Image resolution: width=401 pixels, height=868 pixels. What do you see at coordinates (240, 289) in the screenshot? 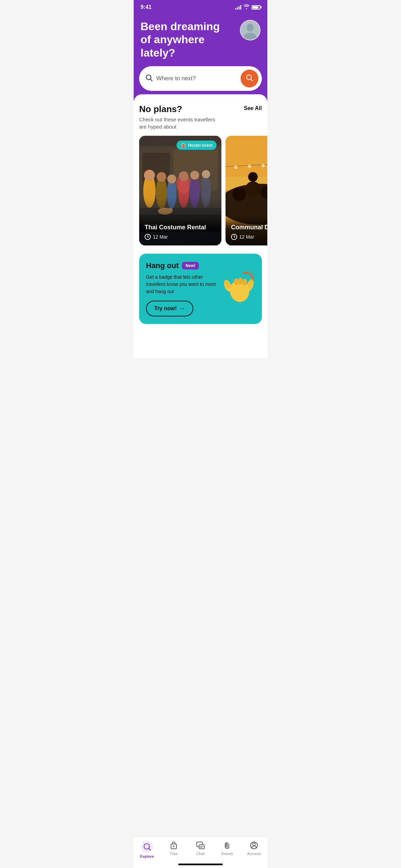
I see `shaka-hand-icon` at bounding box center [240, 289].